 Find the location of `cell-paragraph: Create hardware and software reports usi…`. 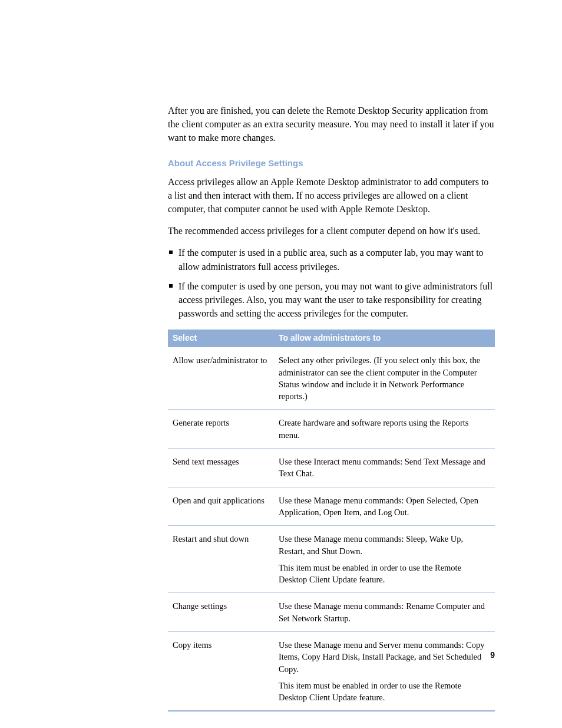

cell-paragraph: Create hardware and software reports usi… is located at coordinates (384, 429).